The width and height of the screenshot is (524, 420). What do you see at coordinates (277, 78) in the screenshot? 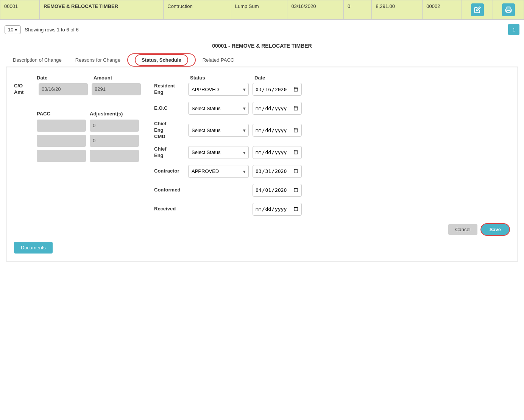
I see `date-column-header-right: Date` at bounding box center [277, 78].